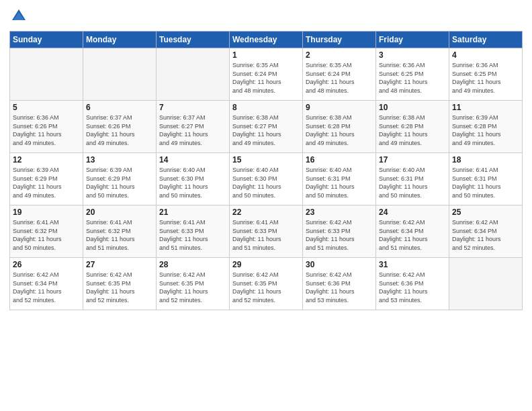 Image resolution: width=532 pixels, height=411 pixels. I want to click on day-info: Sunrise: 6:38 AM Sunset: 6:27 PM Dayligh…, so click(266, 130).